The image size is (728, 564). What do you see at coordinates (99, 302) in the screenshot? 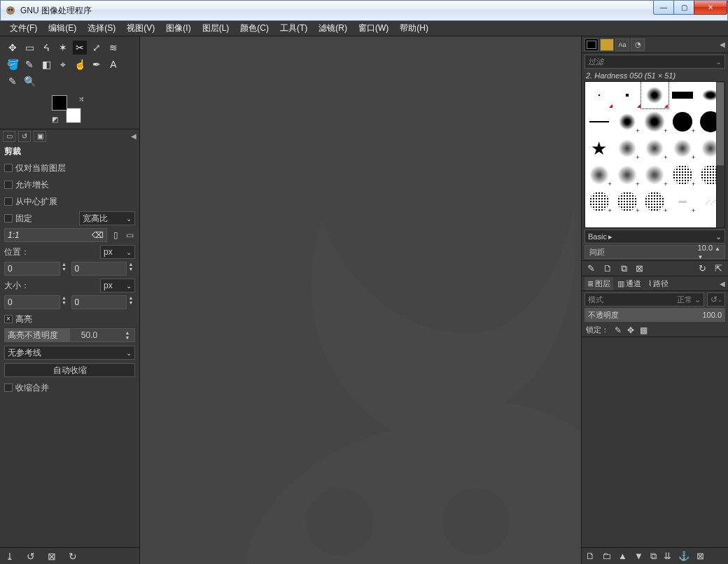
I see `size-h-input: 0` at bounding box center [99, 302].